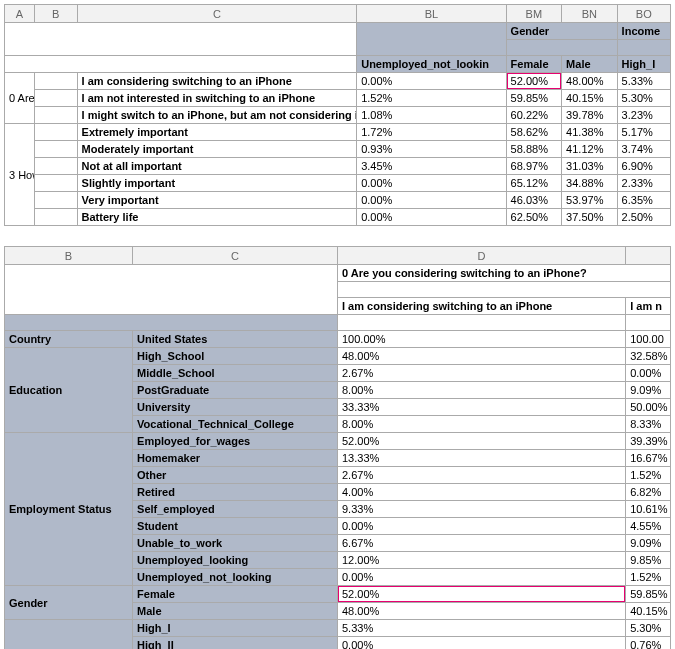  I want to click on value-cell: 31.03%, so click(590, 166).